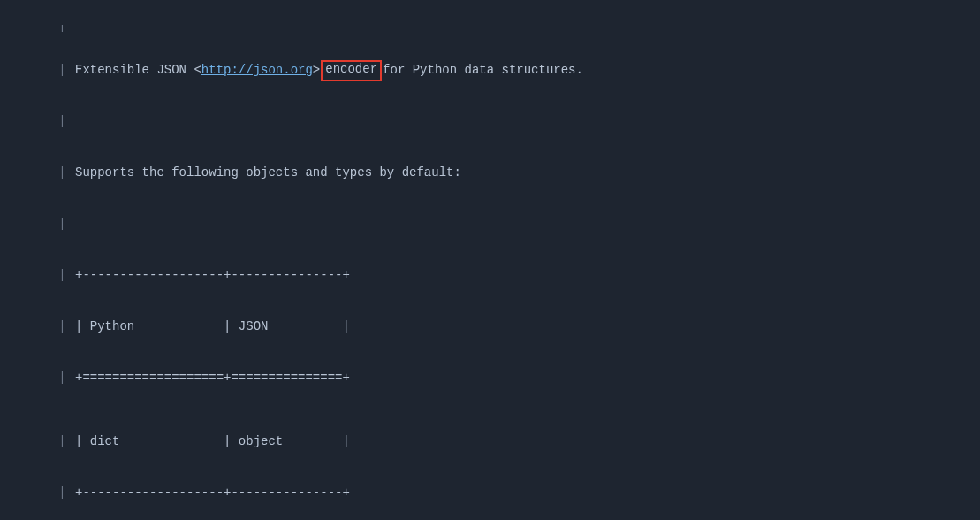 The height and width of the screenshot is (520, 980). I want to click on table-header-sep: |+===================+===============+, so click(490, 378).